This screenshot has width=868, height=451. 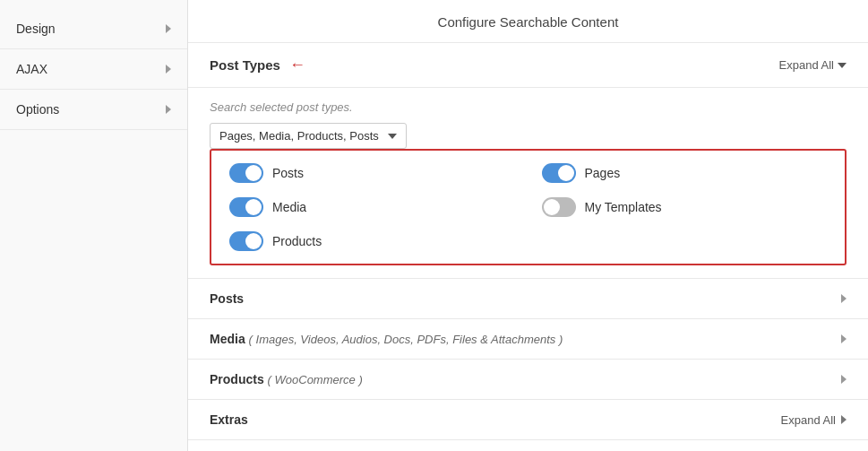 I want to click on toggle-label-posts: Posts, so click(x=288, y=173).